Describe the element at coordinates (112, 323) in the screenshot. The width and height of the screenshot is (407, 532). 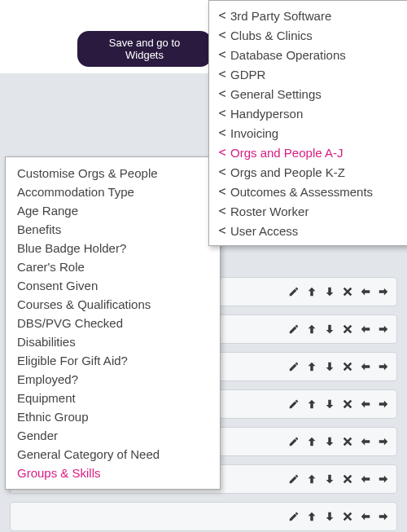
I see `left-menu-item: DBS/PVG Checked` at that location.